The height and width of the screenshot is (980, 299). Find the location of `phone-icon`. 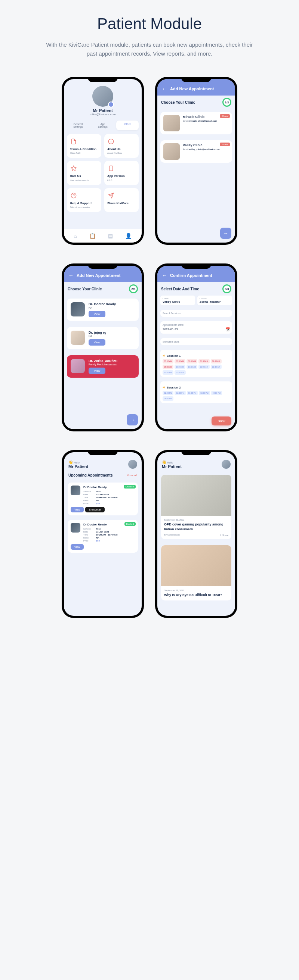

phone-icon is located at coordinates (111, 168).